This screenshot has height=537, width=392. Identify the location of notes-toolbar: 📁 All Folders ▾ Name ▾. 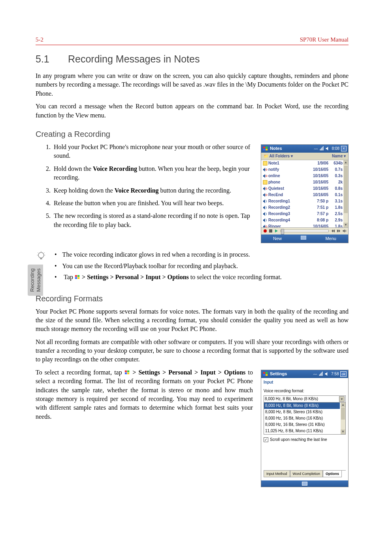
(305, 157).